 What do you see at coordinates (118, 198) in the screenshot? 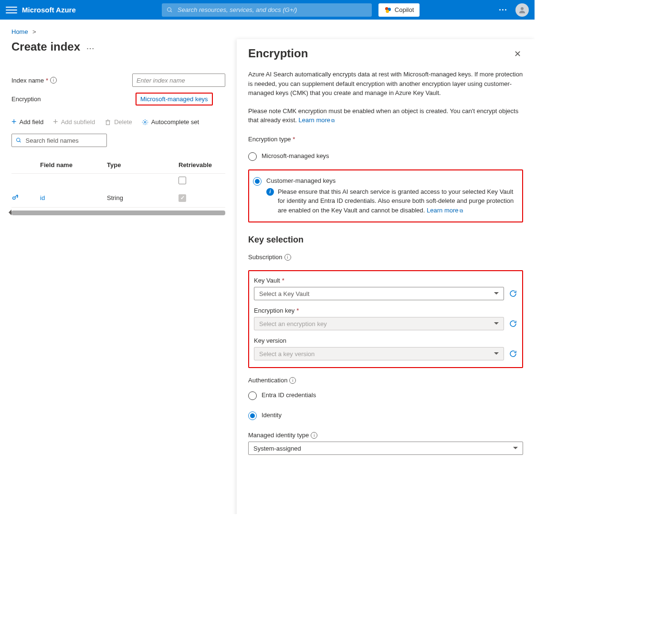
I see `table-row: id String` at bounding box center [118, 198].